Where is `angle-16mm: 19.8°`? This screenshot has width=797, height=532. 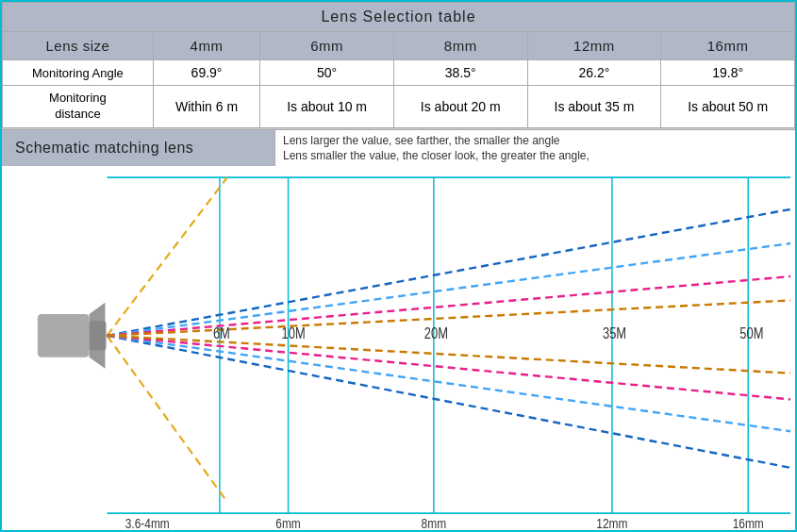
angle-16mm: 19.8° is located at coordinates (728, 74).